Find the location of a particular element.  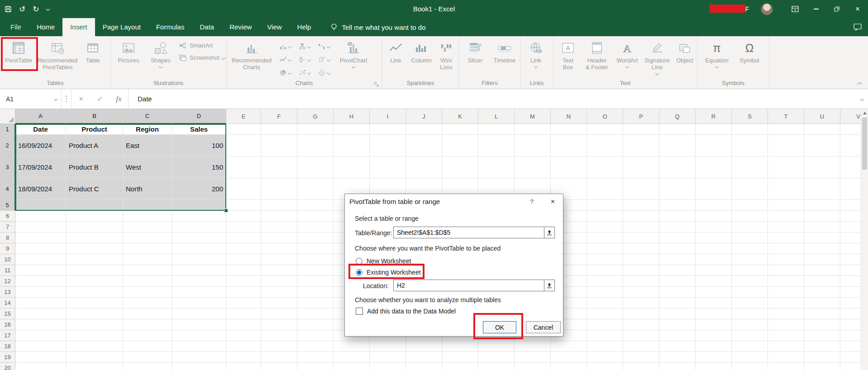

row-header-2: 2 is located at coordinates (8, 146).